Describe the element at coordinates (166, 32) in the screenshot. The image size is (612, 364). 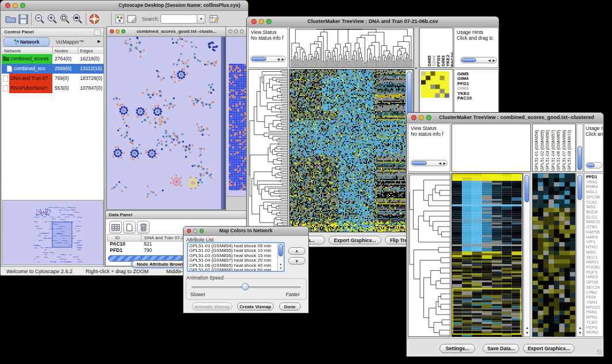
I see `network-view-titlebar: combined_scores_good.txt--cluste...` at that location.